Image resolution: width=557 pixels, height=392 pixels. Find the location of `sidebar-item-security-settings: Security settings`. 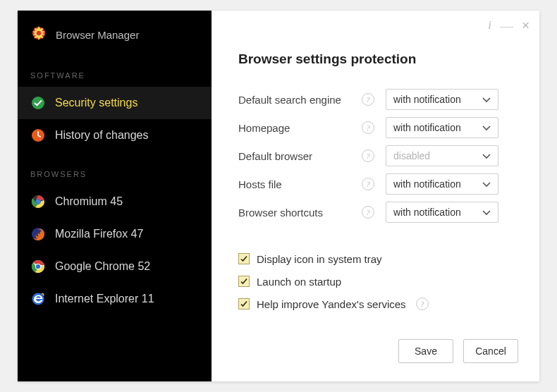

sidebar-item-security-settings: Security settings is located at coordinates (114, 103).